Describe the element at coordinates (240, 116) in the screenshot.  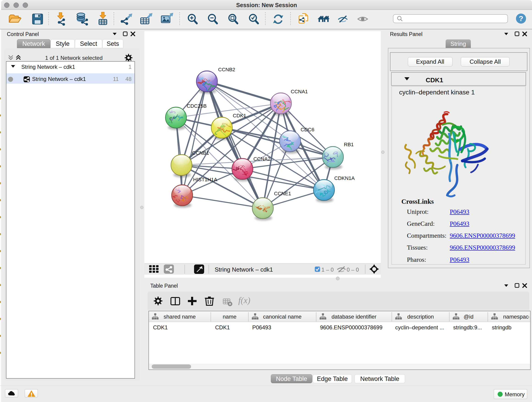
I see `svg-text: CDK1` at that location.